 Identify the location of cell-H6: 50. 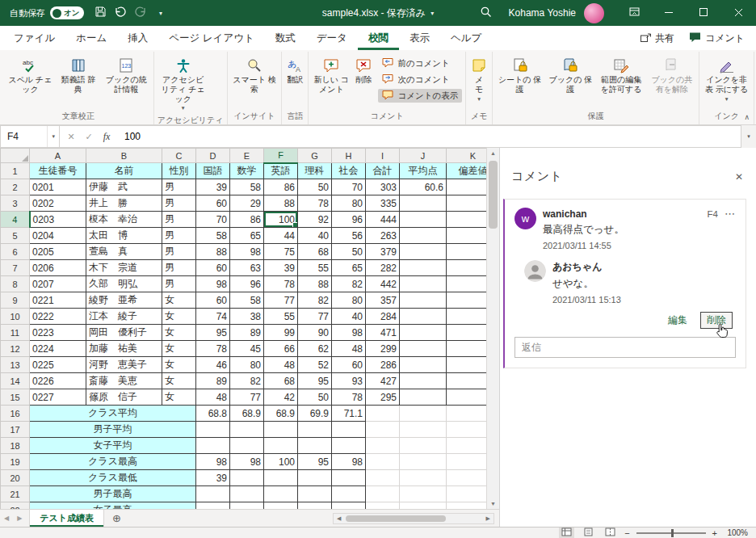
(349, 252).